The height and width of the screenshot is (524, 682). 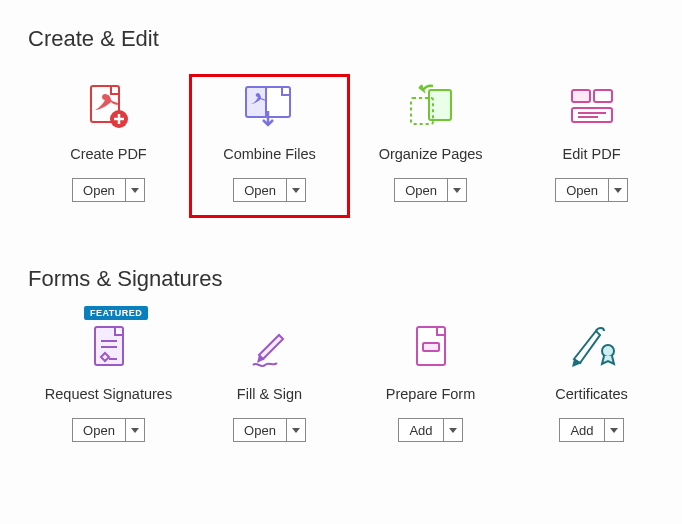 I want to click on tool-label: Create PDF, so click(x=108, y=154).